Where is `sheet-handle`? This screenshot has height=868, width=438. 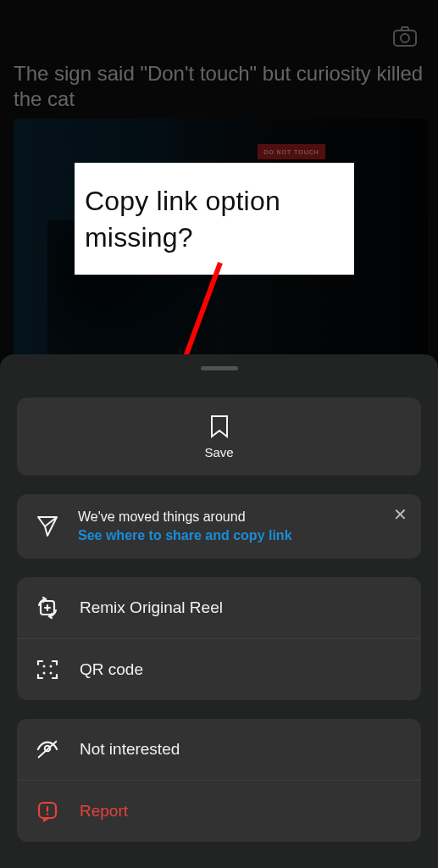
sheet-handle is located at coordinates (219, 368).